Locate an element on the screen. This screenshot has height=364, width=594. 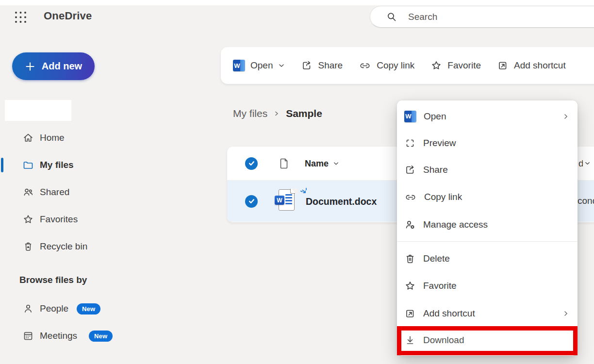
redacted-user-label is located at coordinates (38, 111).